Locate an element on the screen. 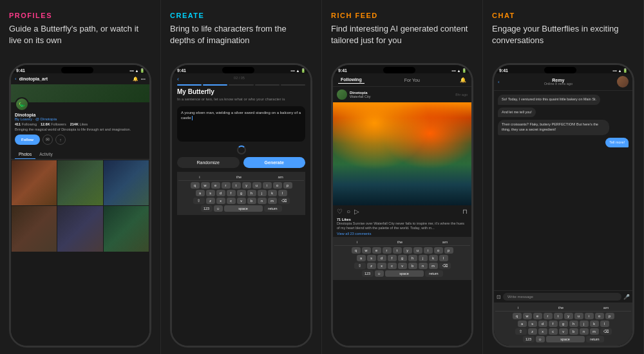 The width and height of the screenshot is (644, 354). key-j: j is located at coordinates (262, 193).